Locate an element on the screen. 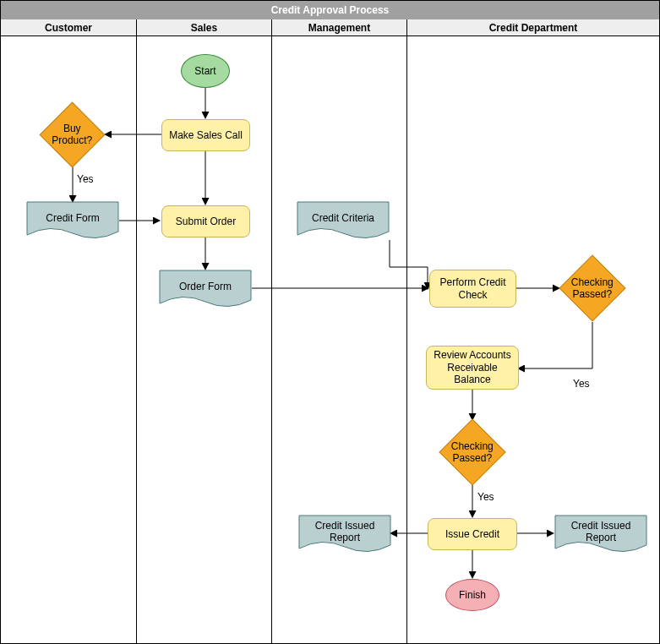 The height and width of the screenshot is (644, 660). start-node: Start is located at coordinates (205, 71).